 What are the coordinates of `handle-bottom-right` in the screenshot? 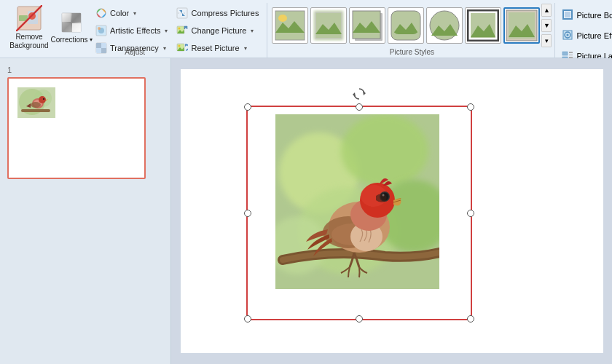 It's located at (471, 319).